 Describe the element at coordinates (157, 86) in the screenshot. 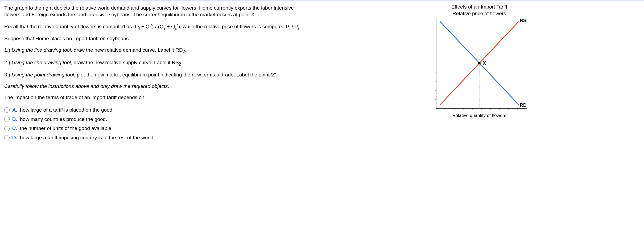

I see `careful-instruction: Carefully follow the instructions above …` at that location.